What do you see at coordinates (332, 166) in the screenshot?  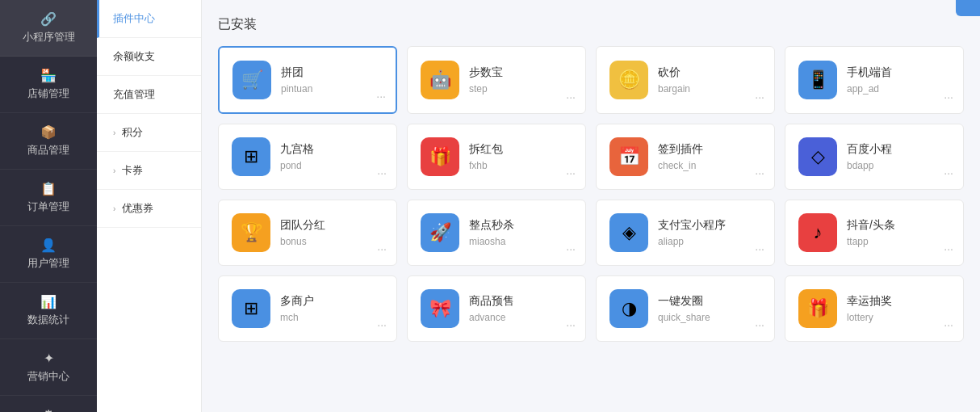 I see `plugin-code-pond: pond` at bounding box center [332, 166].